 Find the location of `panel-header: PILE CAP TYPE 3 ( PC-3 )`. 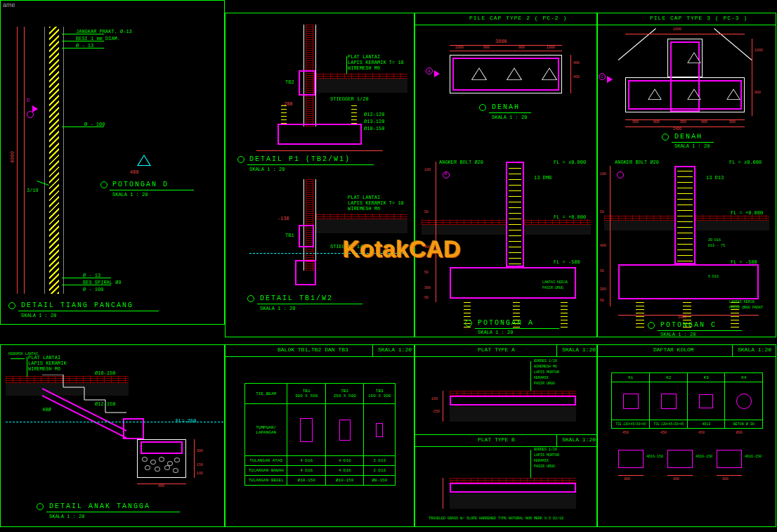

panel-header: PILE CAP TYPE 3 ( PC-3 ) is located at coordinates (698, 18).